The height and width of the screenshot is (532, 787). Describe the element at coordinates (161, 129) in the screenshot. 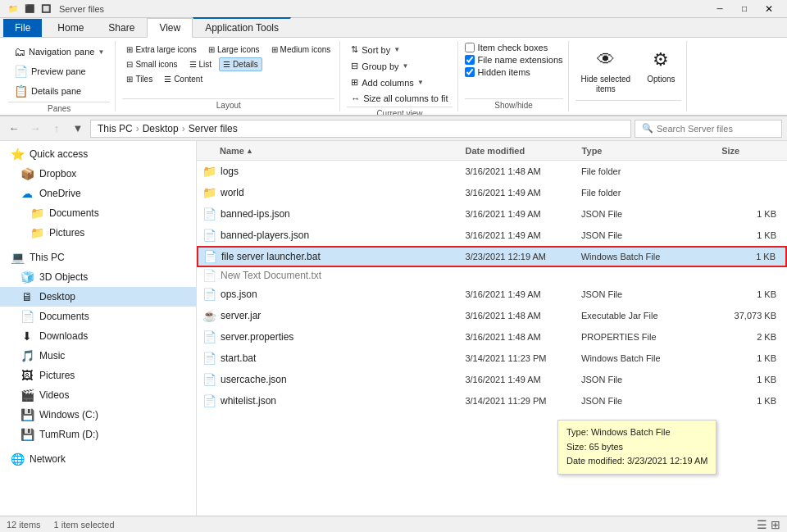

I see `path-desktop: Desktop` at that location.